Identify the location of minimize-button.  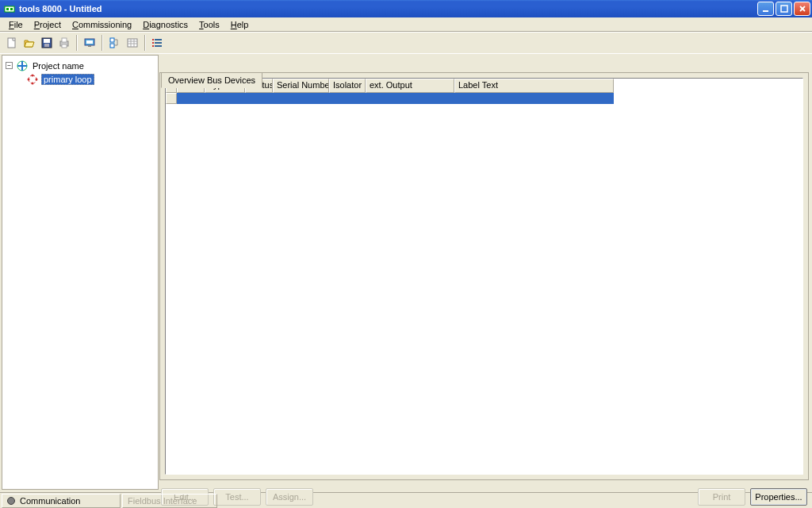
(766, 9).